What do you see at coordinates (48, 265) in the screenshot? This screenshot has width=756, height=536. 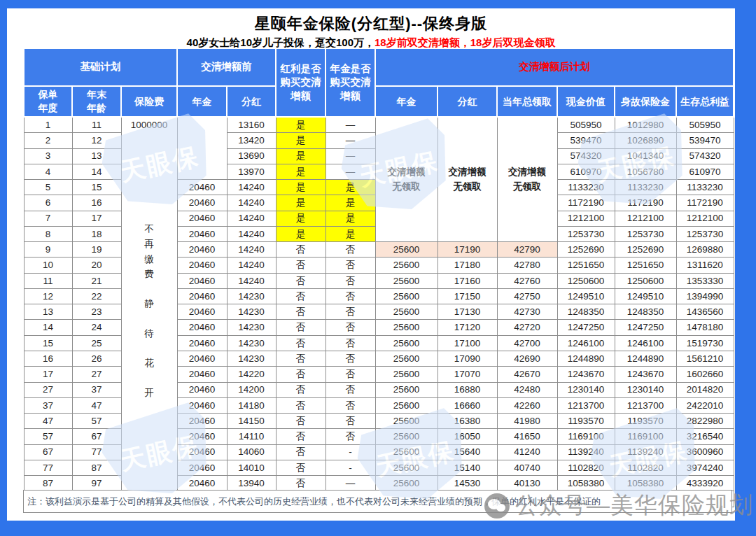 I see `cell-policy-year: 10` at bounding box center [48, 265].